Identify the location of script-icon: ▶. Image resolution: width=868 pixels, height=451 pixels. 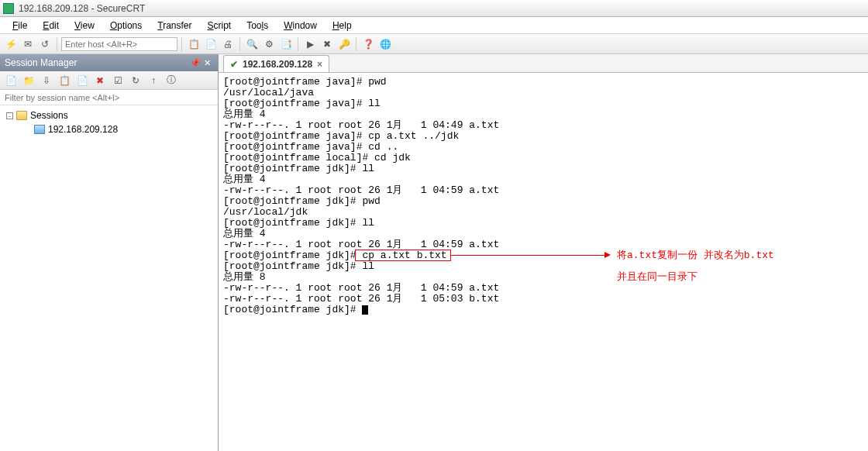
(310, 44).